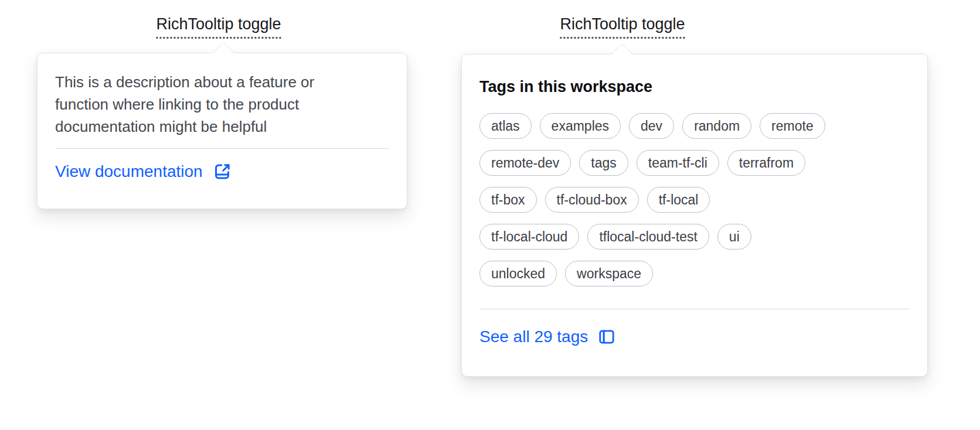  What do you see at coordinates (525, 163) in the screenshot?
I see `tag-pill: remote-dev` at bounding box center [525, 163].